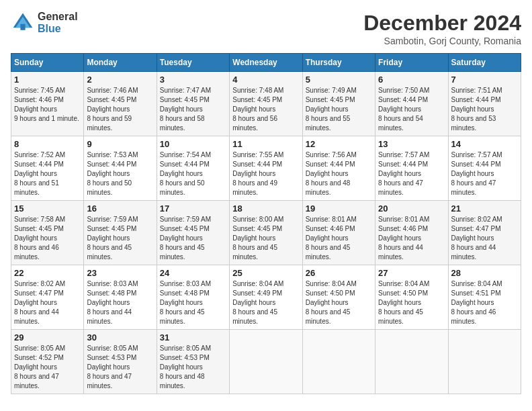 The width and height of the screenshot is (532, 411). I want to click on day-number: 18, so click(266, 208).